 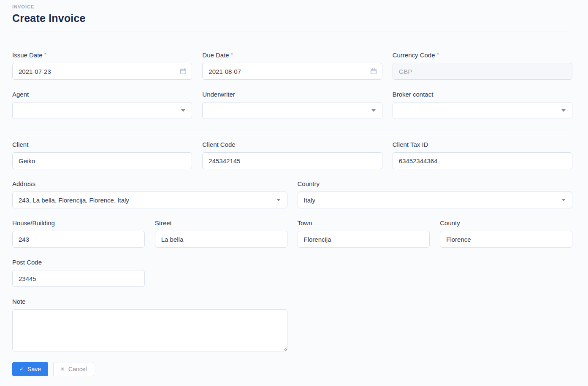 What do you see at coordinates (79, 273) in the screenshot?
I see `field-post-code: Post Code` at bounding box center [79, 273].